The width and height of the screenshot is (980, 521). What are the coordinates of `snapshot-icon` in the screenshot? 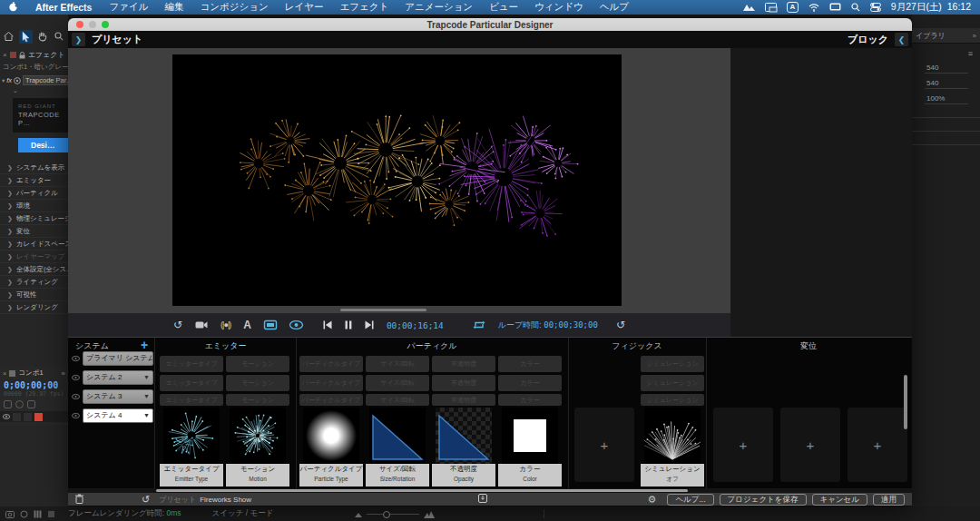 It's located at (10, 514).